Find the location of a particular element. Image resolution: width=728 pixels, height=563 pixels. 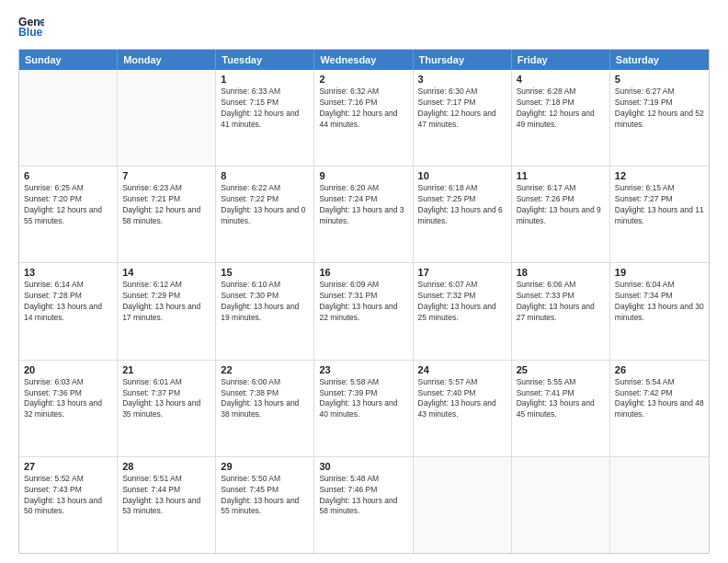

day-header-tuesday: Tuesday is located at coordinates (265, 60).